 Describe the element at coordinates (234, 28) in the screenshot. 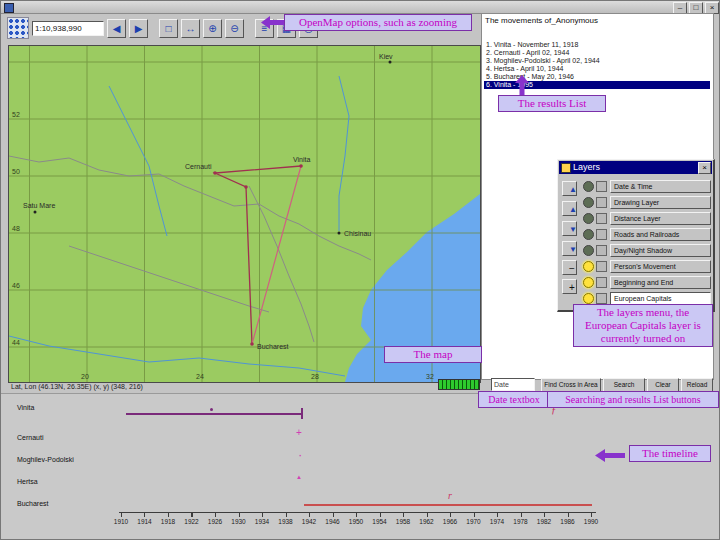

I see `zoom-out-button: ⊖` at that location.